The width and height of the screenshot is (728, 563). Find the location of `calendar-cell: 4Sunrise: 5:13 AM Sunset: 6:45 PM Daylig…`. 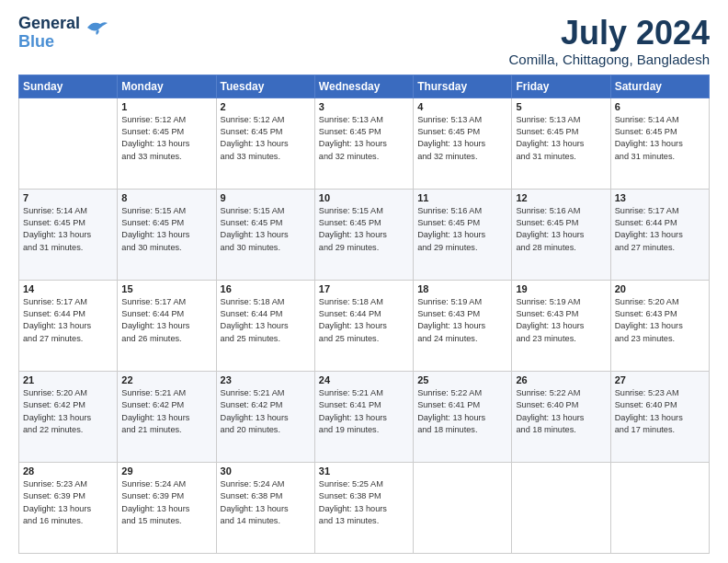

calendar-cell: 4Sunrise: 5:13 AM Sunset: 6:45 PM Daylig… is located at coordinates (463, 144).